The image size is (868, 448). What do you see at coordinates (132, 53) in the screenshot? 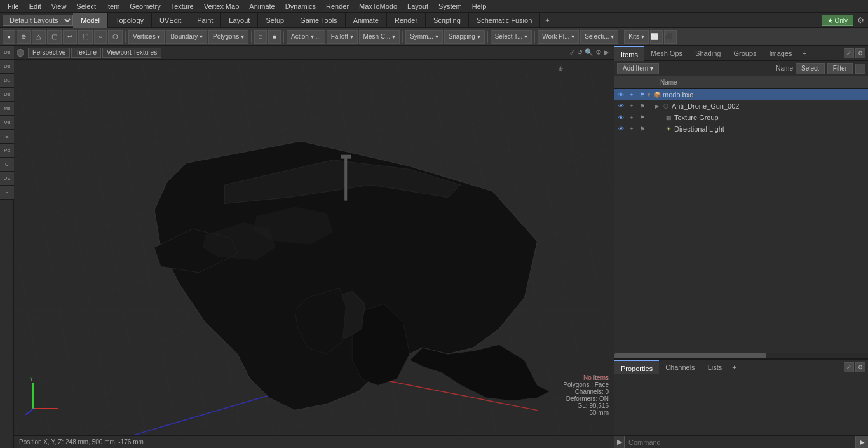
I see `vp-tab-viewport-textures: Viewport Textures` at bounding box center [132, 53].